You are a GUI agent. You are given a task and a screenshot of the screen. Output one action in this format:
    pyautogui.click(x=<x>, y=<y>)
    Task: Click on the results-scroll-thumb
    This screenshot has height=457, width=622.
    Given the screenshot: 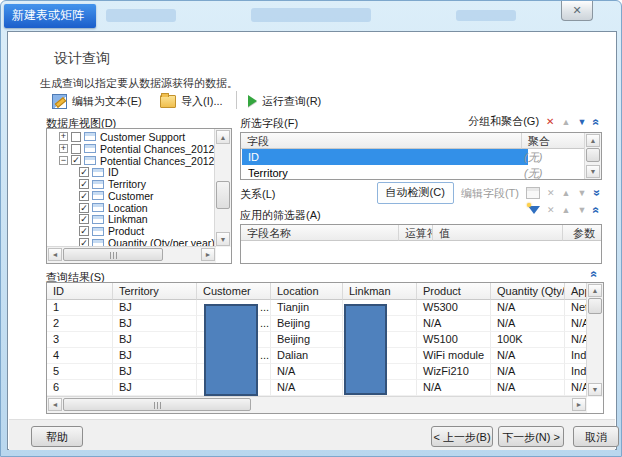 What is the action you would take?
    pyautogui.click(x=595, y=306)
    